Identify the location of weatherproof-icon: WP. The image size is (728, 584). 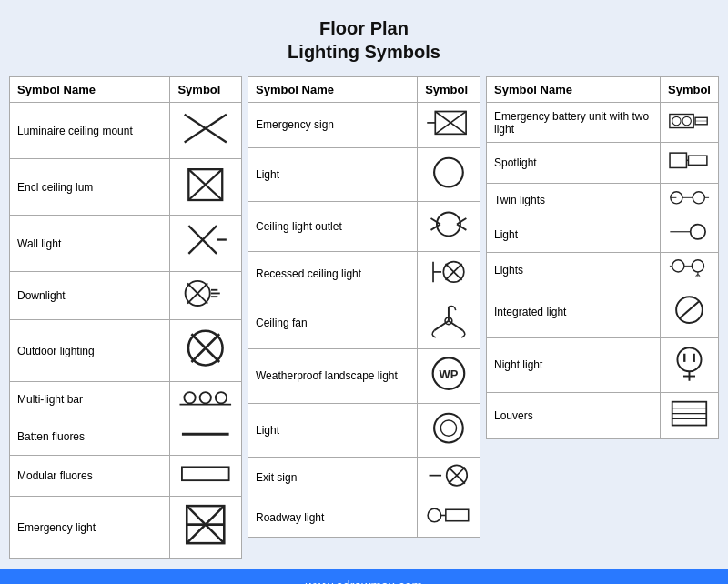
(449, 373).